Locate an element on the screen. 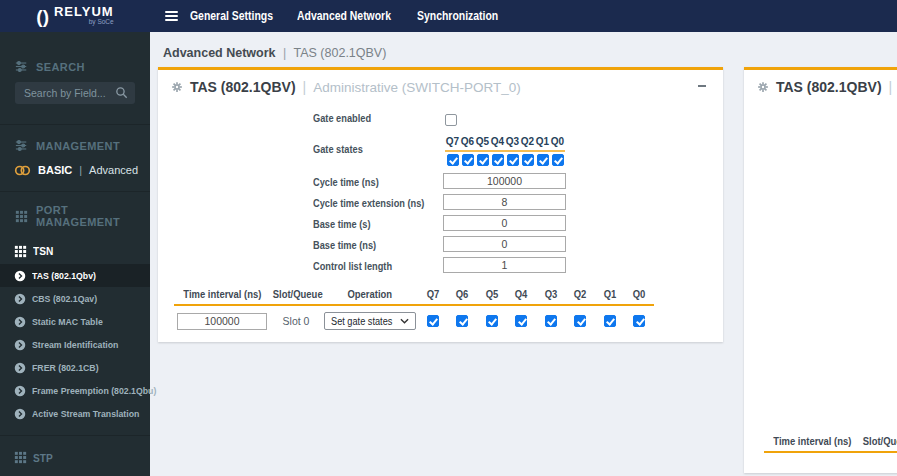  management-section-label: MANAGEMENT is located at coordinates (78, 146).